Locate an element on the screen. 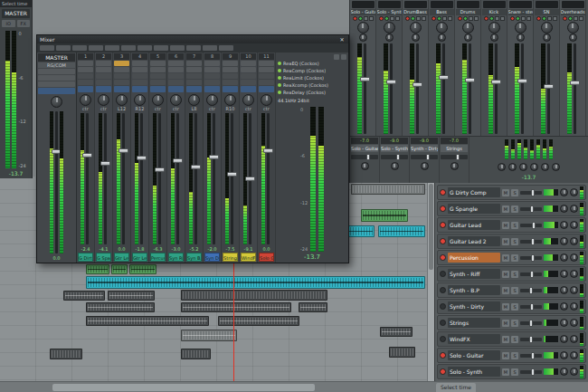 This screenshot has width=588, height=392. track-name-label: Syn Riff is located at coordinates (175, 257).